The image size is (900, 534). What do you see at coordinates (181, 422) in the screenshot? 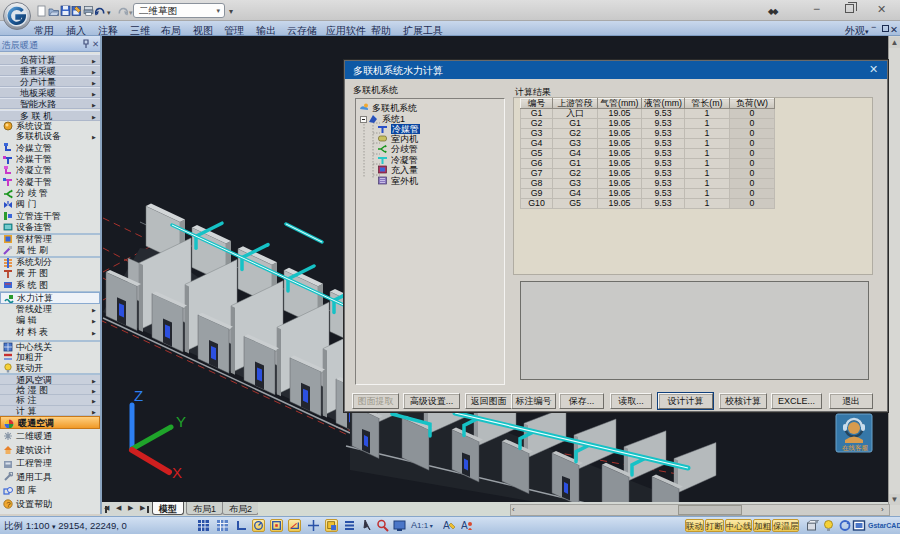
I see `svg-text: Y` at bounding box center [181, 422].